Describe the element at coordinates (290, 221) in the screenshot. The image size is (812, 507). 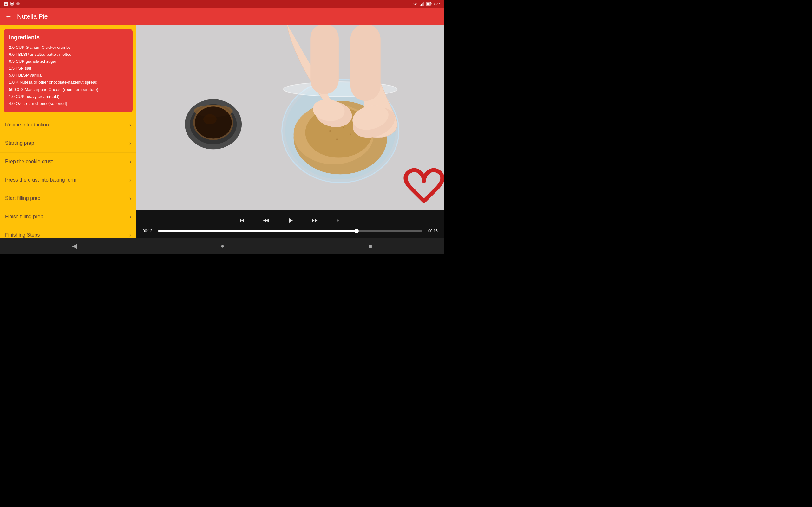
I see `control-buttons` at that location.